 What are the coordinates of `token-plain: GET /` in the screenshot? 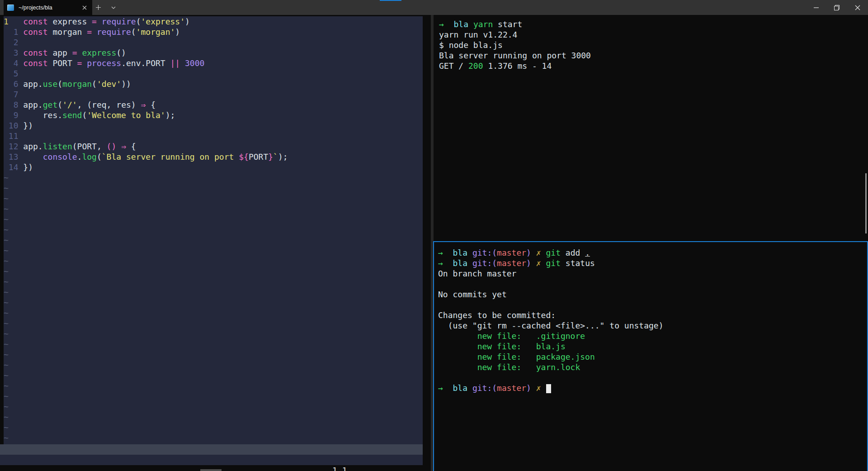 It's located at (454, 66).